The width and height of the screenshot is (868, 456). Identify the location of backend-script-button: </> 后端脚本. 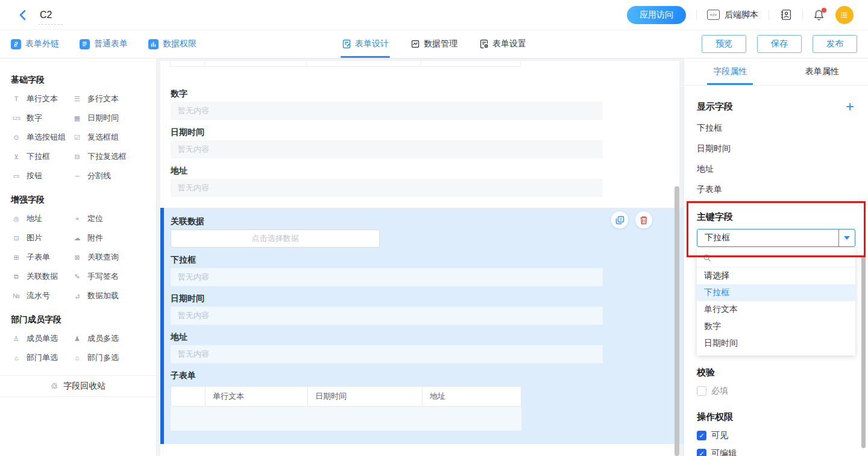
(733, 15).